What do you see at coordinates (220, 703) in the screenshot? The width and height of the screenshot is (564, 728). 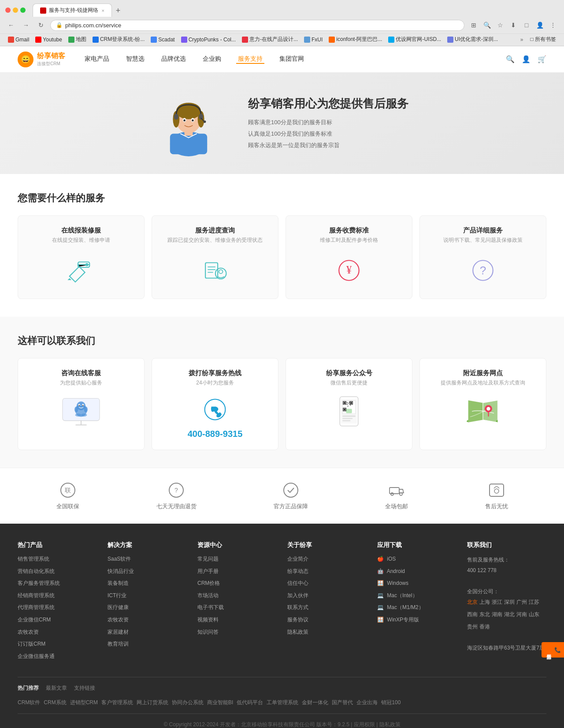 I see `seo-link-bi: 商业智能BI` at bounding box center [220, 703].